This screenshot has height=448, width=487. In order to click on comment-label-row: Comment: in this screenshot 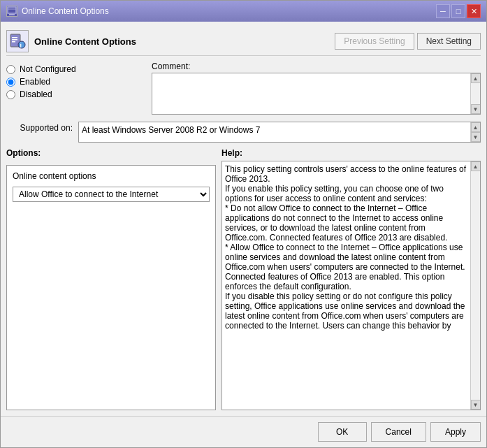, I will do `click(316, 66)`.